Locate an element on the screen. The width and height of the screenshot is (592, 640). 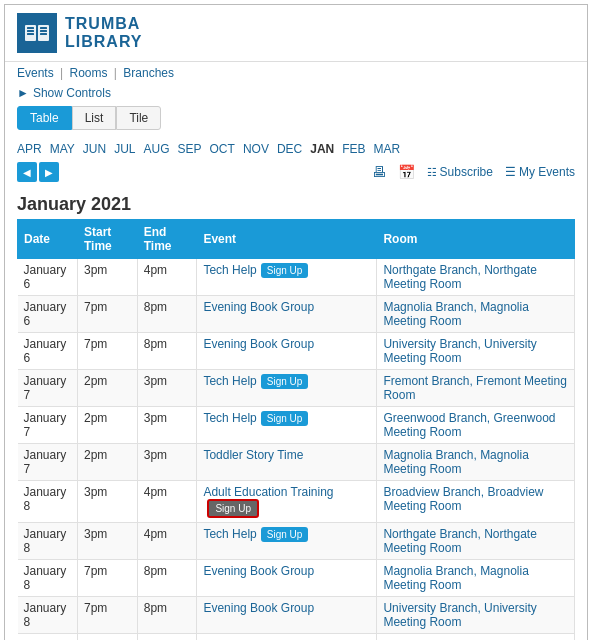
month-apr: APR is located at coordinates (30, 149).